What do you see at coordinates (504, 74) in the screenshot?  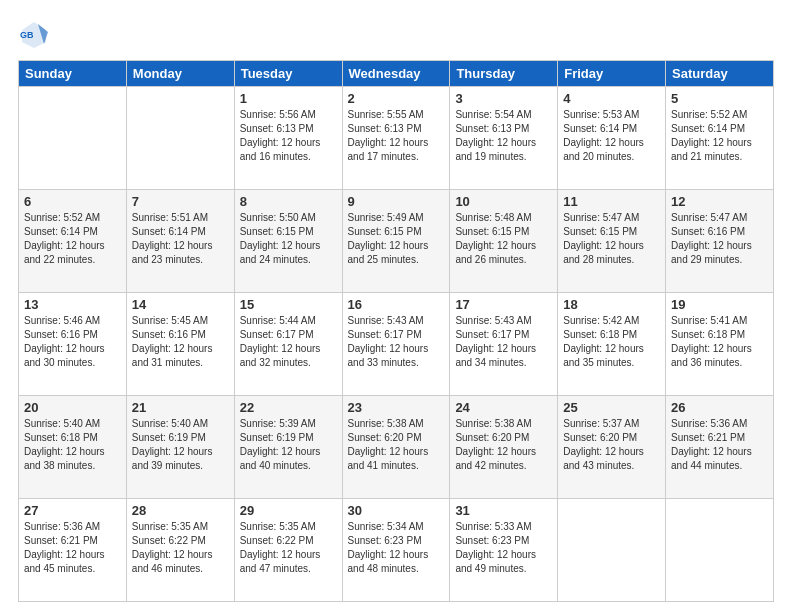 I see `weekday-header-thursday: Thursday` at bounding box center [504, 74].